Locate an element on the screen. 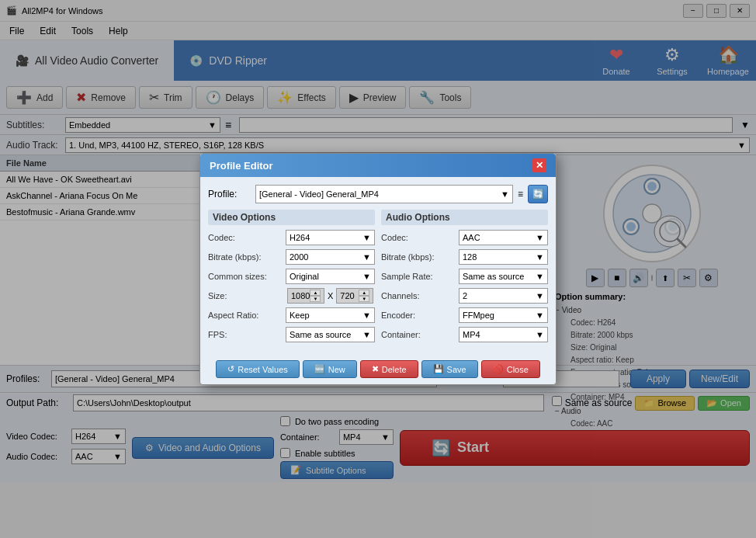  ch-arrow: ▼ is located at coordinates (540, 296).